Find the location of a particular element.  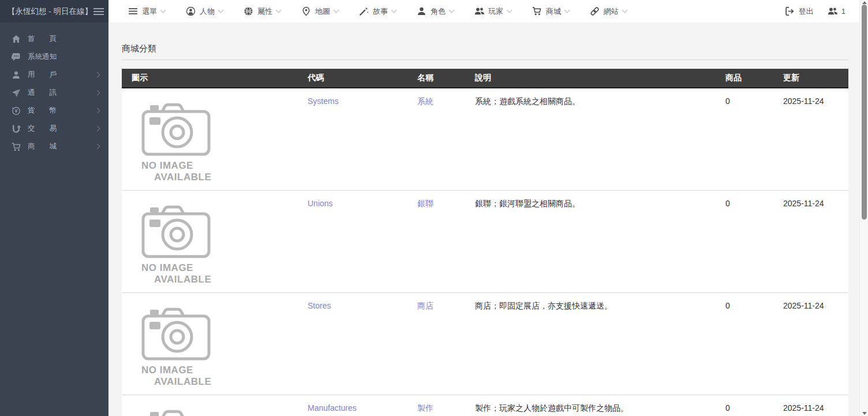

paper-plane-icon is located at coordinates (16, 93).